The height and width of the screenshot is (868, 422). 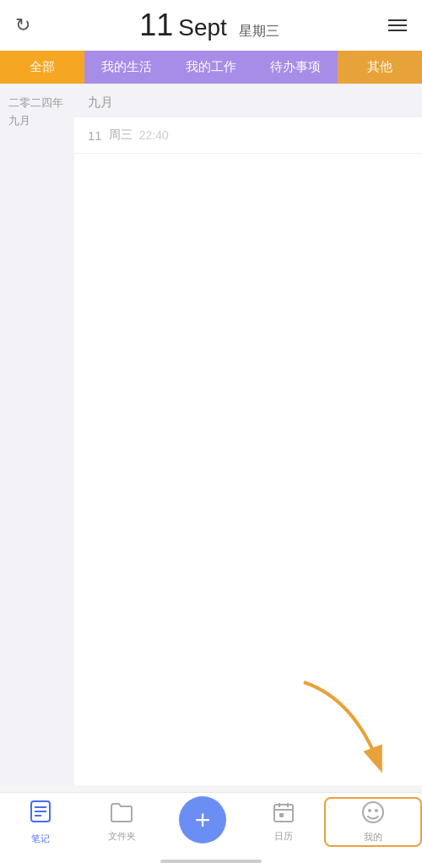 What do you see at coordinates (248, 135) in the screenshot?
I see `day-entry: 11 周三 22:40` at bounding box center [248, 135].